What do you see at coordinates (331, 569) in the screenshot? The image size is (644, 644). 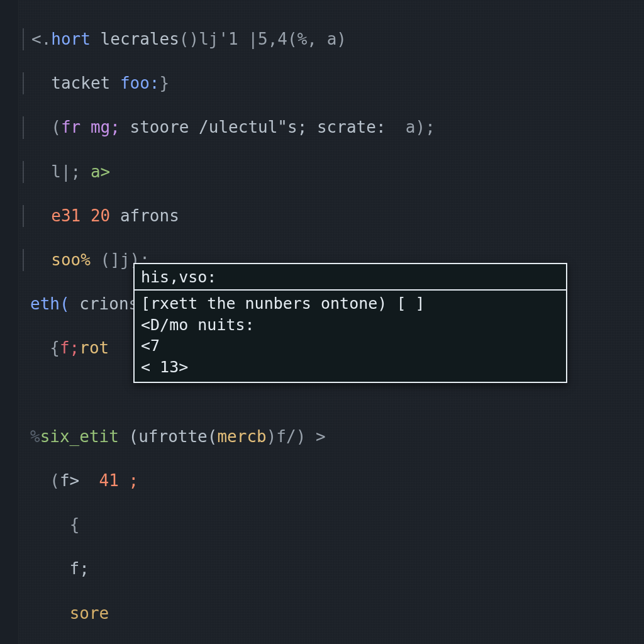 I see `code-line: f;` at bounding box center [331, 569].